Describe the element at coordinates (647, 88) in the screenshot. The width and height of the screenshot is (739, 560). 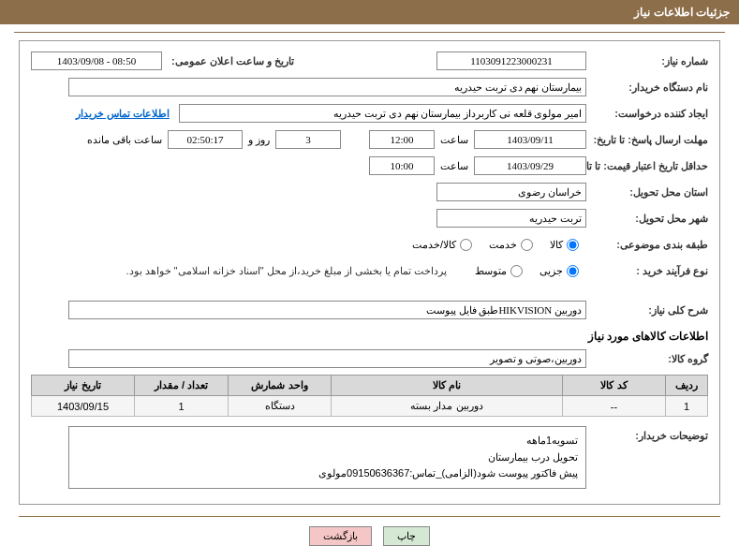
I see `buyer-org-label: نام دستگاه خریدار:` at that location.